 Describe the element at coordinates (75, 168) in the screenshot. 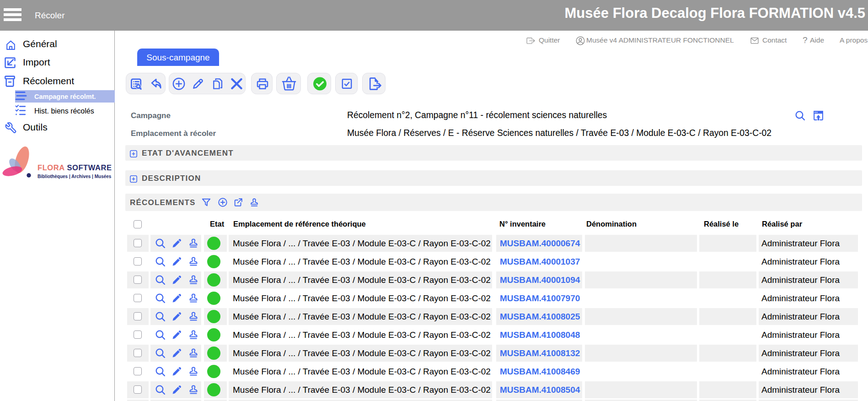

I see `svg-text: FLORA SOFTWARE` at that location.